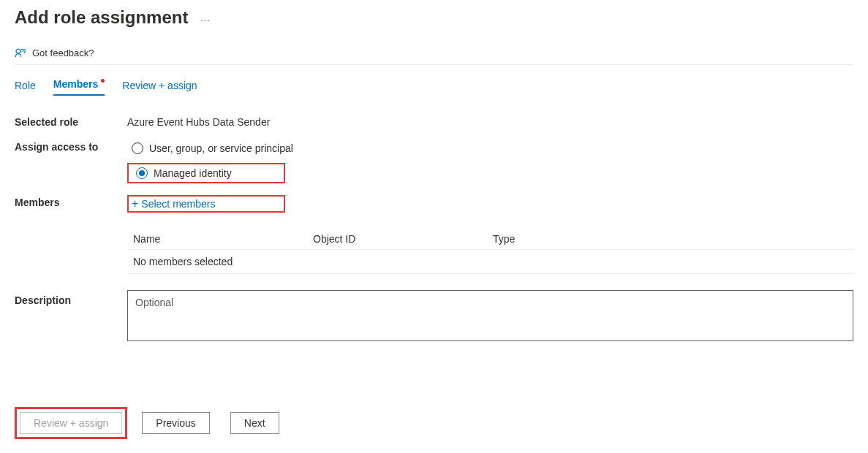  I want to click on members-table: Name Object ID Type No members selected, so click(490, 251).